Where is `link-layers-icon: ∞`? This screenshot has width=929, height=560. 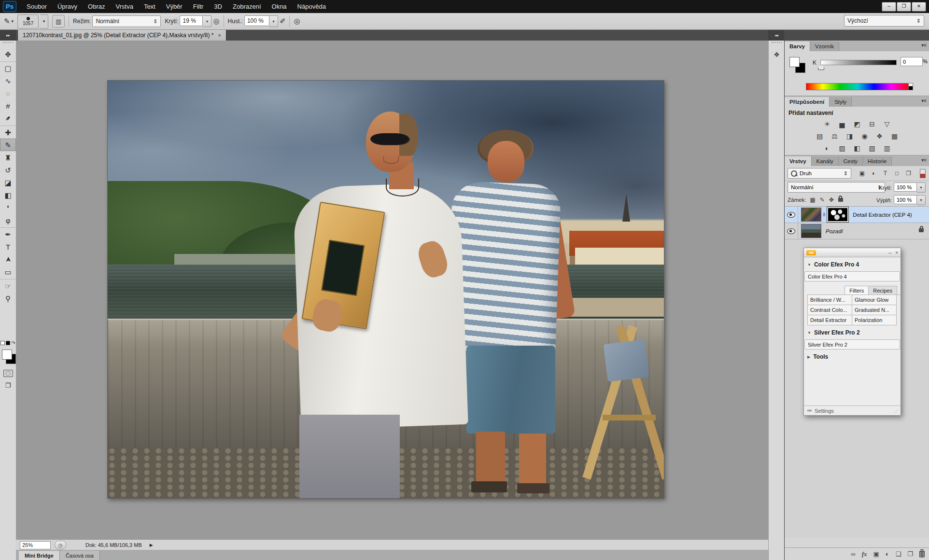 link-layers-icon: ∞ is located at coordinates (853, 554).